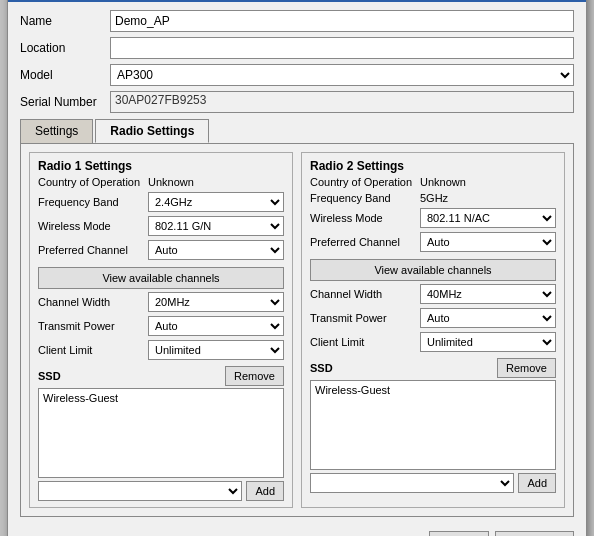  What do you see at coordinates (50, 376) in the screenshot?
I see `radio1-ssd-label: SSD` at bounding box center [50, 376].